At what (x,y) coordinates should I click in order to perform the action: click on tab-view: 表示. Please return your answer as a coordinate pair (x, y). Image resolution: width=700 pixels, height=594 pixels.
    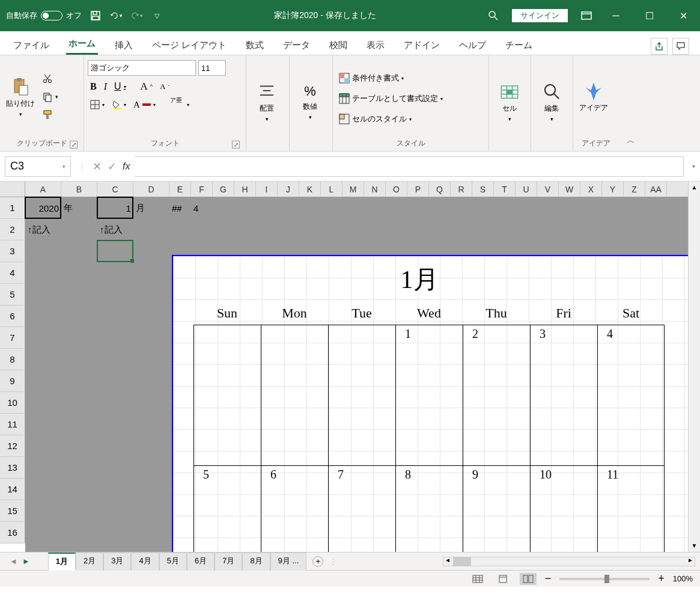
    Looking at the image, I should click on (376, 44).